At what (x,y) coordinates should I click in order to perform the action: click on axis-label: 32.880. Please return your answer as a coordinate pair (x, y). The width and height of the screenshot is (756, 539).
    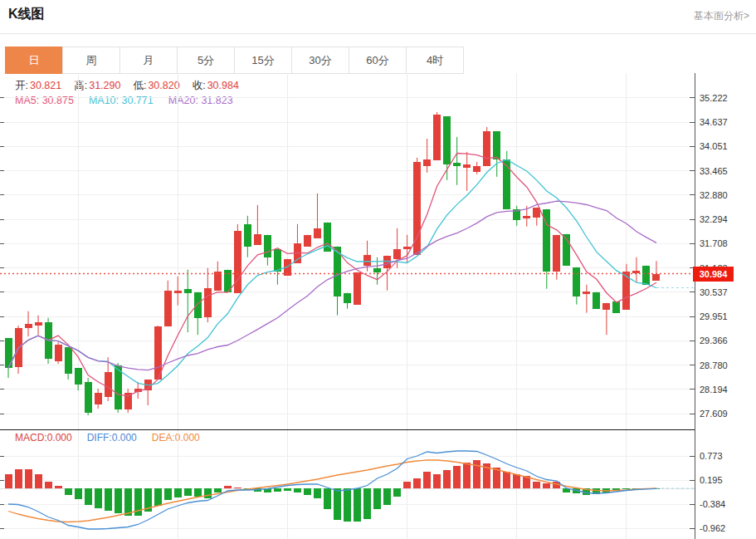
    Looking at the image, I should click on (725, 195).